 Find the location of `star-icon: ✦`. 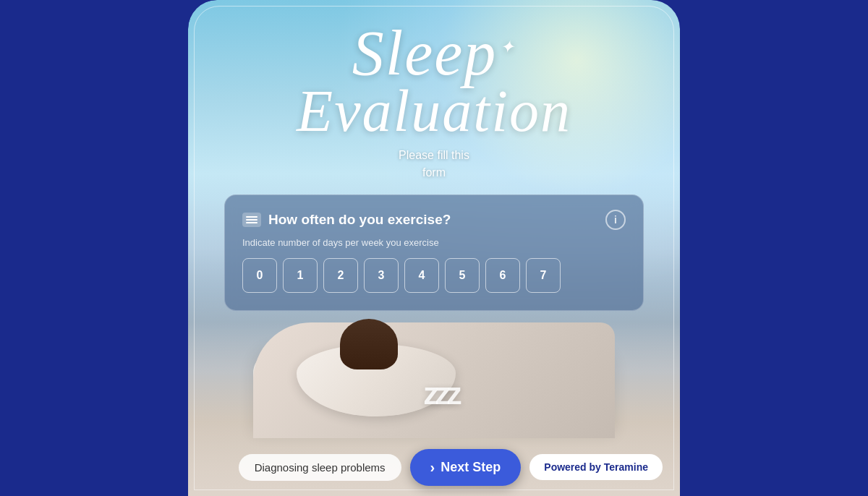

star-icon: ✦ is located at coordinates (508, 47).